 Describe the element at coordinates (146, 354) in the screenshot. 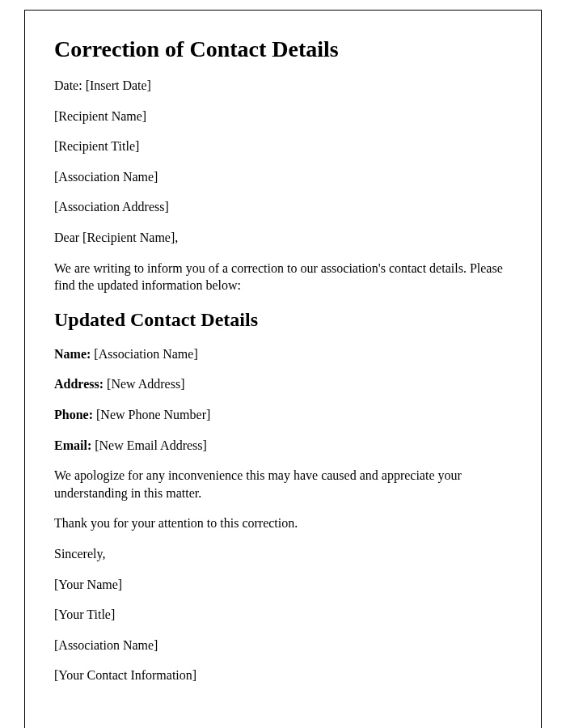

I see `detail-name-value: [Association Name]` at that location.